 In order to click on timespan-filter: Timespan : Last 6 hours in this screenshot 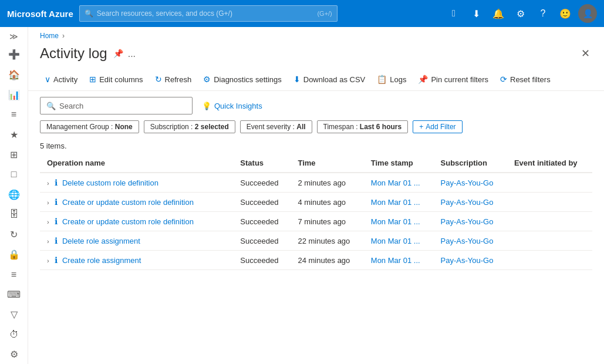, I will do `click(363, 127)`.